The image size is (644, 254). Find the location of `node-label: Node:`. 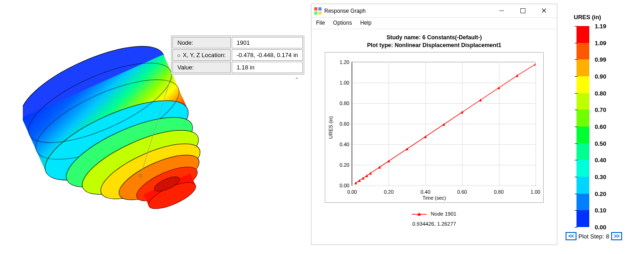

node-label: Node: is located at coordinates (202, 43).